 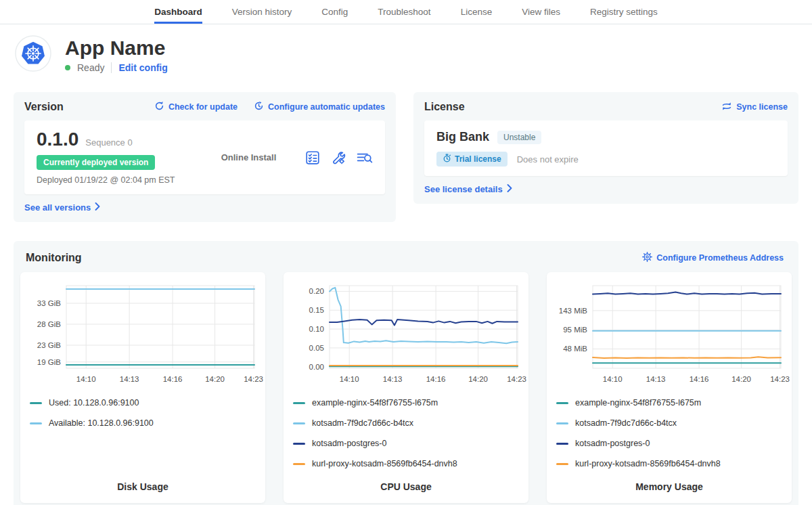 What do you see at coordinates (406, 51) in the screenshot?
I see `app-header: App Name Ready Edit config` at bounding box center [406, 51].